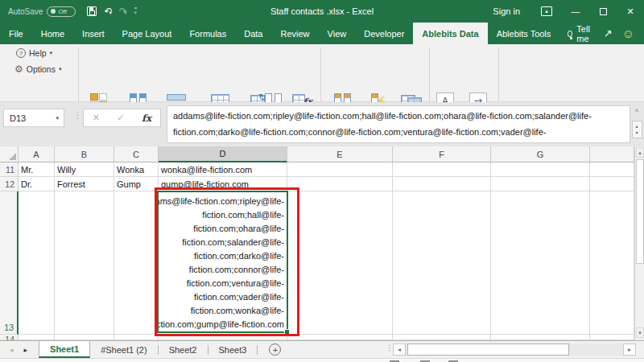 The width and height of the screenshot is (644, 362). Describe the element at coordinates (85, 154) in the screenshot. I see `column-header-b: B` at that location.